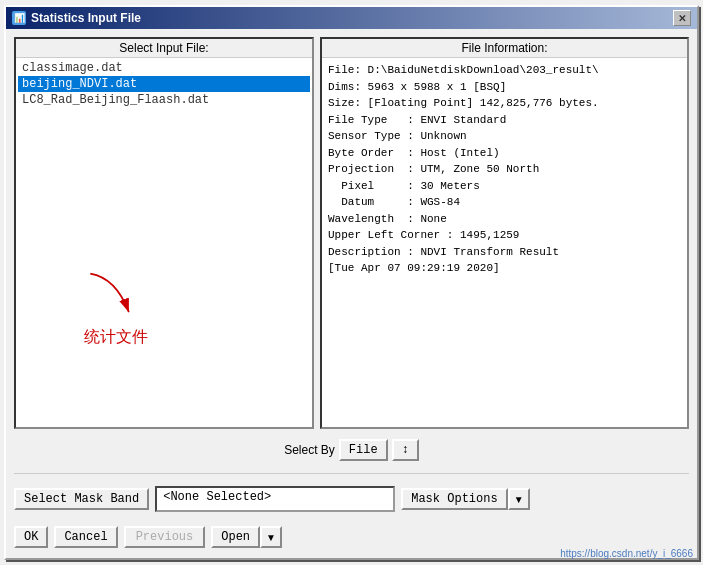 The image size is (703, 565). What do you see at coordinates (275, 499) in the screenshot?
I see `mask-input: <None Selected>` at bounding box center [275, 499].